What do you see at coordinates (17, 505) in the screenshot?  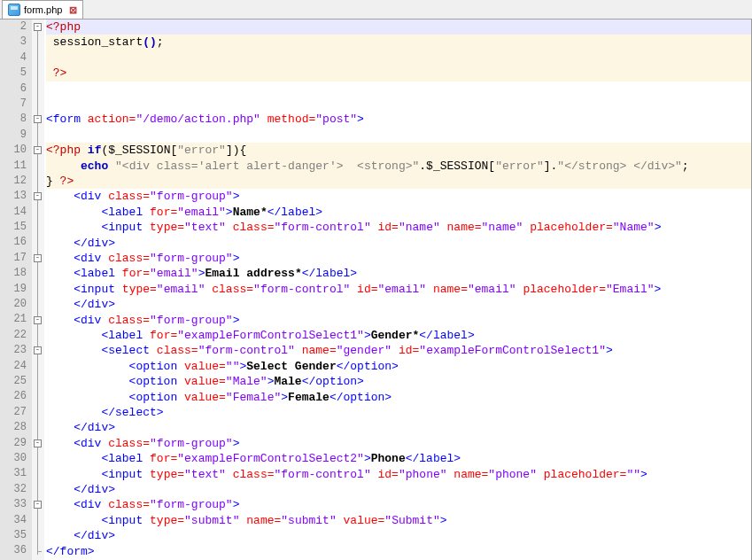 I see `line-number: 33` at bounding box center [17, 505].